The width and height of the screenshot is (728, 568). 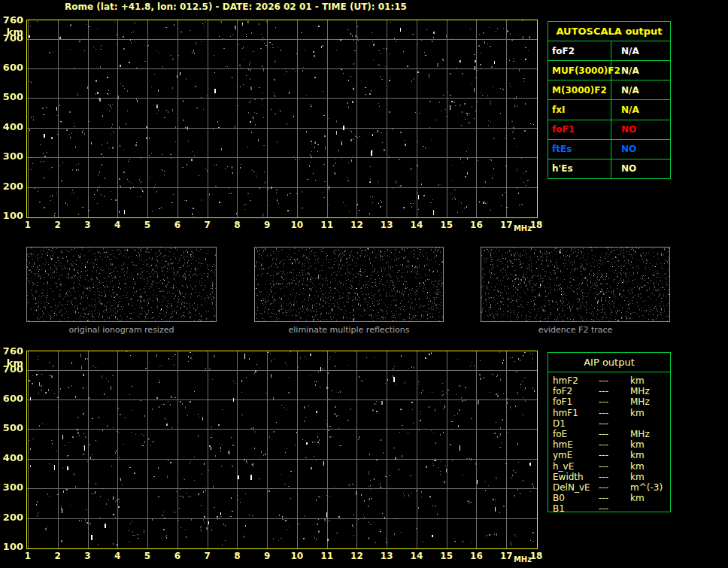 What do you see at coordinates (356, 226) in the screenshot?
I see `x-axis-tick-label: 12` at bounding box center [356, 226].